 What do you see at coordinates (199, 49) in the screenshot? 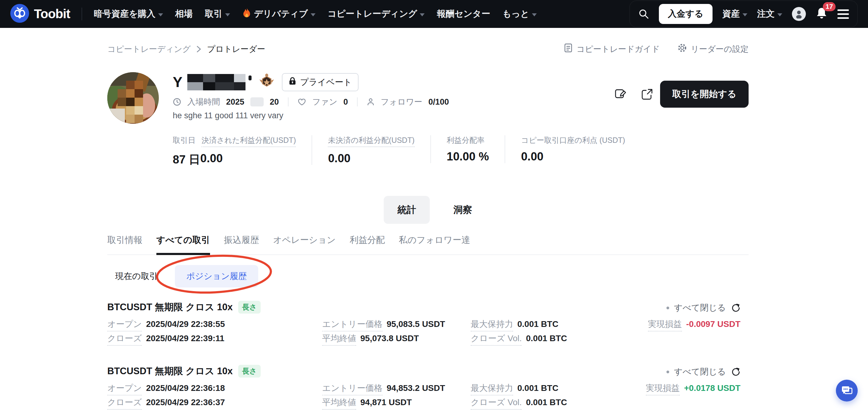
I see `chevron-right-icon` at bounding box center [199, 49].